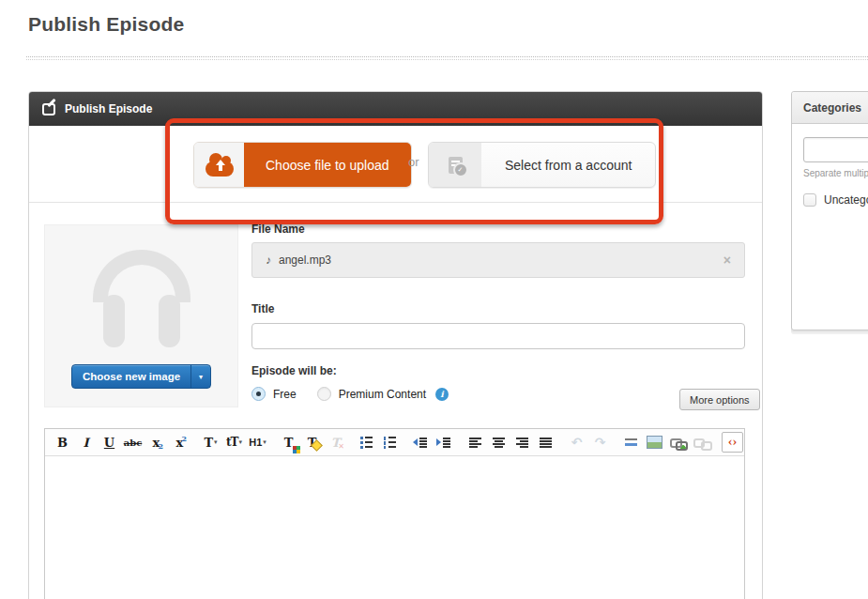 The width and height of the screenshot is (868, 599). I want to click on categories-header: Categories, so click(830, 108).